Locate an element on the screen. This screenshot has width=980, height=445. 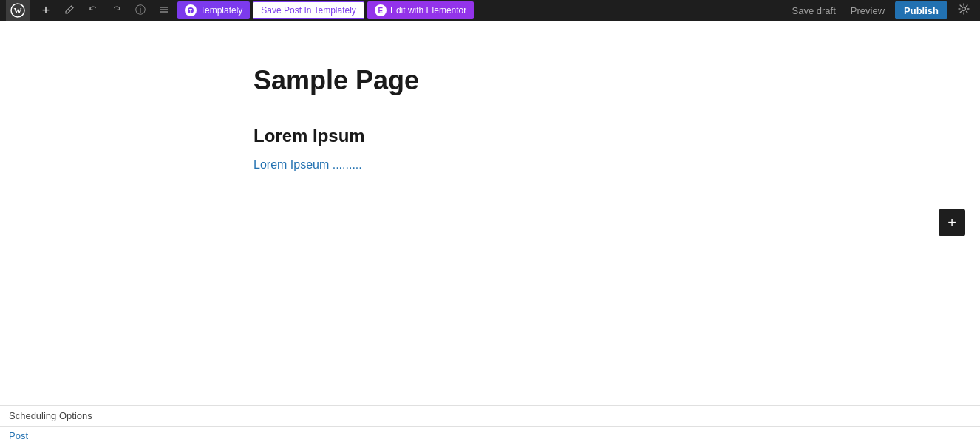
plus-icon: + is located at coordinates (46, 10).